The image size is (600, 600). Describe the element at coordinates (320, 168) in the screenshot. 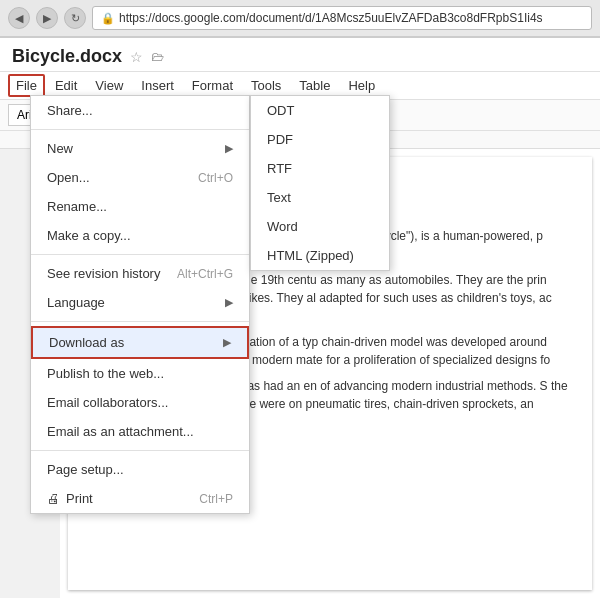

I see `download-rtf: RTF` at that location.